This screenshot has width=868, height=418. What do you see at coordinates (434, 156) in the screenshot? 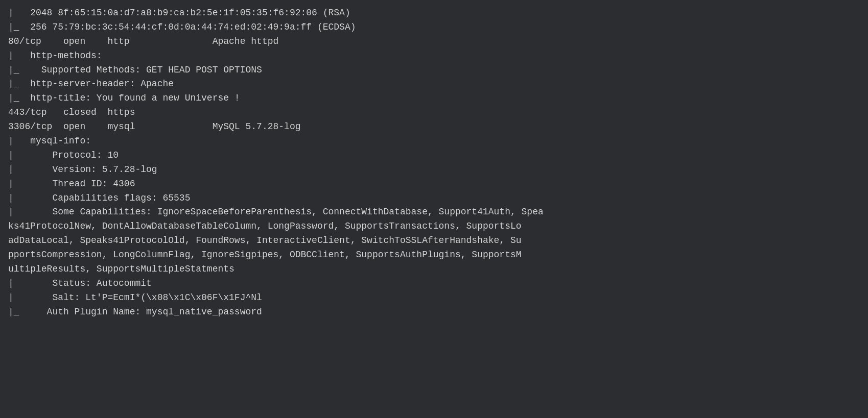
I see `terminal-line: | Protocol: 10` at bounding box center [434, 156].